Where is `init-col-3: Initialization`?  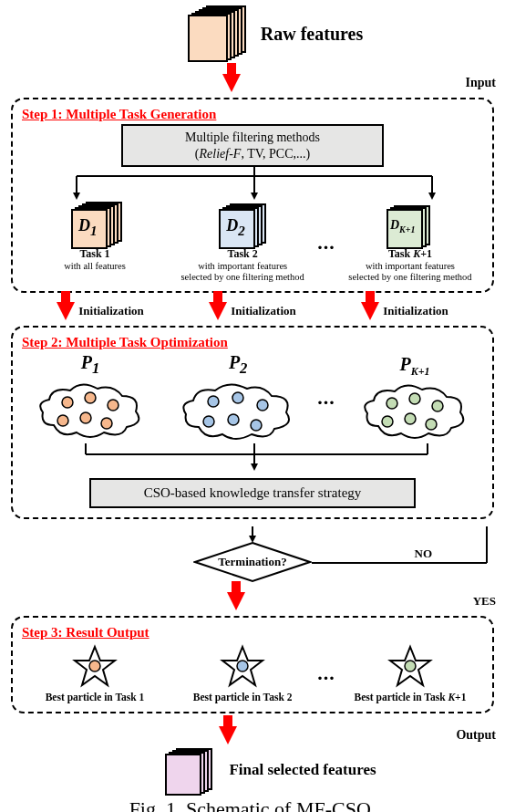
init-col-3: Initialization is located at coordinates (405, 311).